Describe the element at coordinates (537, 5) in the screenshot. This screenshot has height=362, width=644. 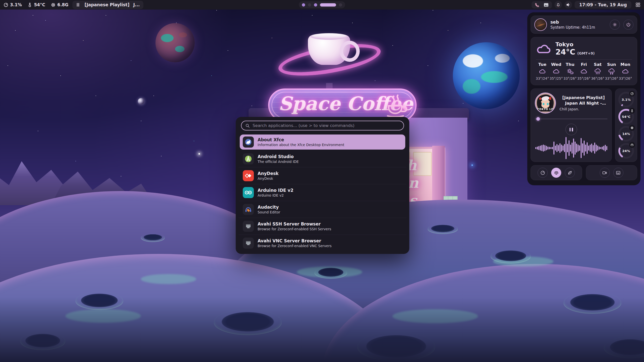
I see `phone-icon` at that location.